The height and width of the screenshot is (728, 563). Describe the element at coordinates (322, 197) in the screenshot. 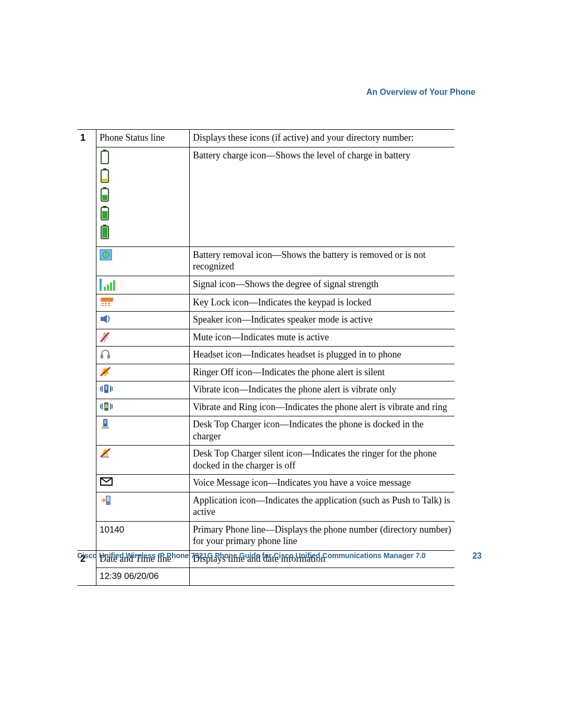

I see `battery-desc: Battery charge icon—Shows the level of c…` at that location.